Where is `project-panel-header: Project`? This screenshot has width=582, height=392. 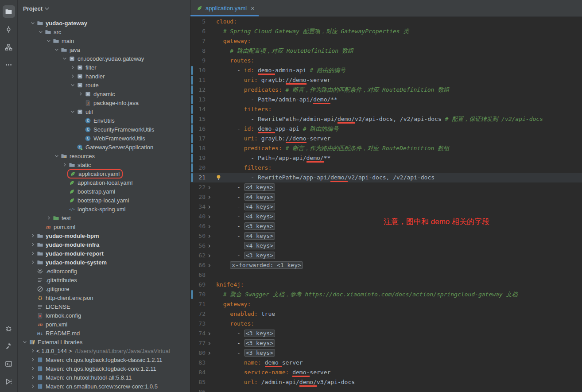 project-panel-header: Project is located at coordinates (104, 8).